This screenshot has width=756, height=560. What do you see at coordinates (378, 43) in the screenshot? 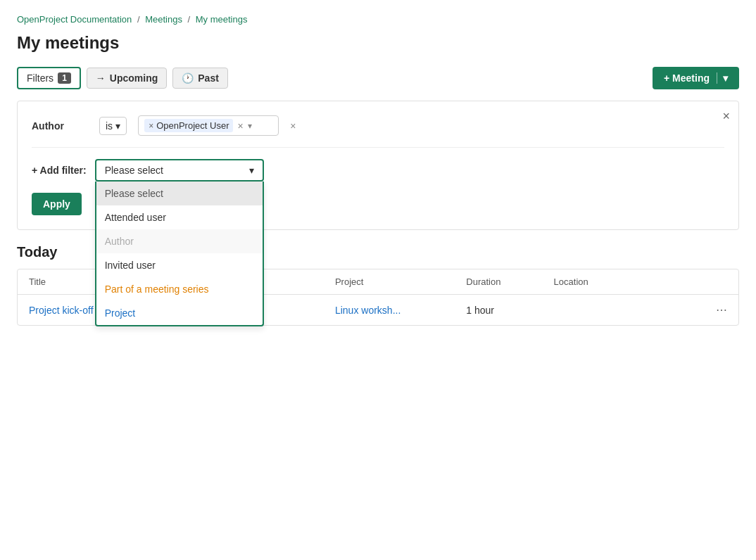
I see `page-title: My meetings` at bounding box center [378, 43].